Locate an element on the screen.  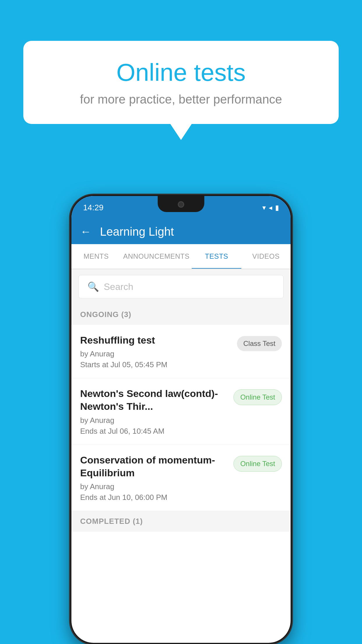
test-info-1: Reshuffling test by Anurag Starts at Jul… is located at coordinates (156, 351).